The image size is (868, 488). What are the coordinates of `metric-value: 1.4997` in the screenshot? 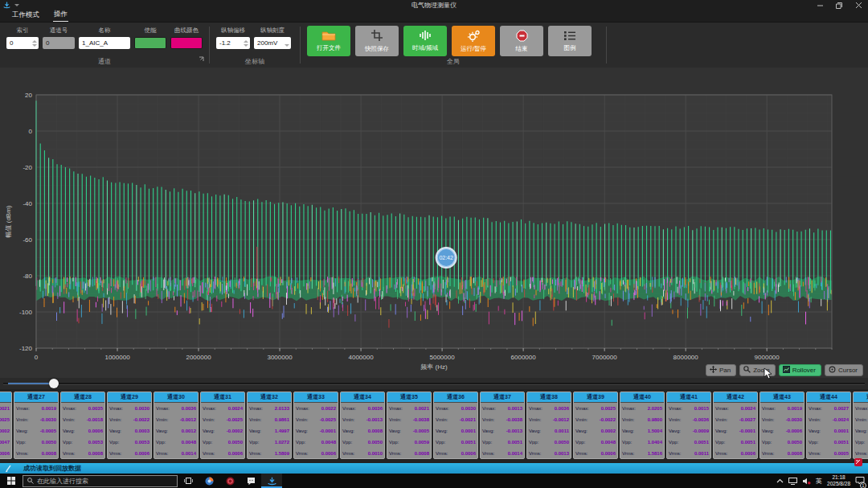 It's located at (282, 431).